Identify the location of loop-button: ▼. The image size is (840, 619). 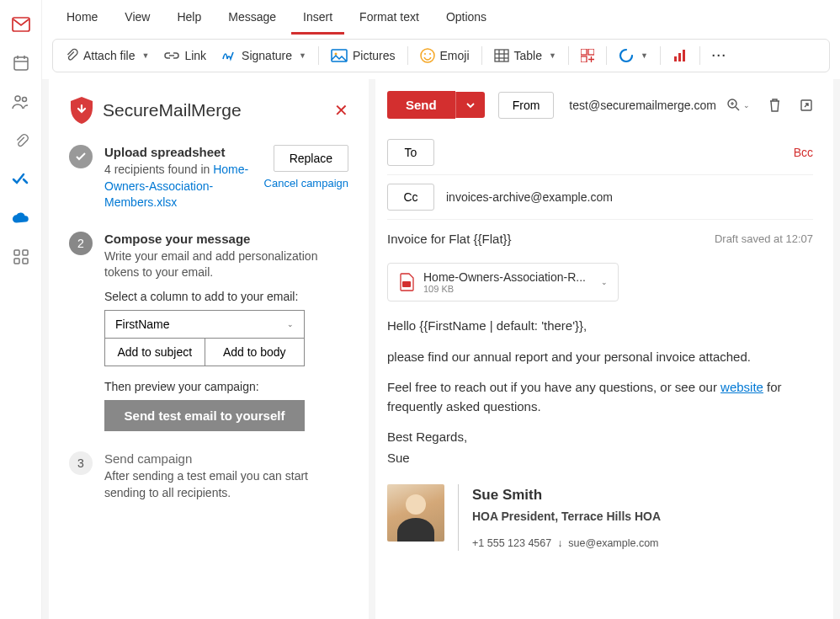
(633, 56).